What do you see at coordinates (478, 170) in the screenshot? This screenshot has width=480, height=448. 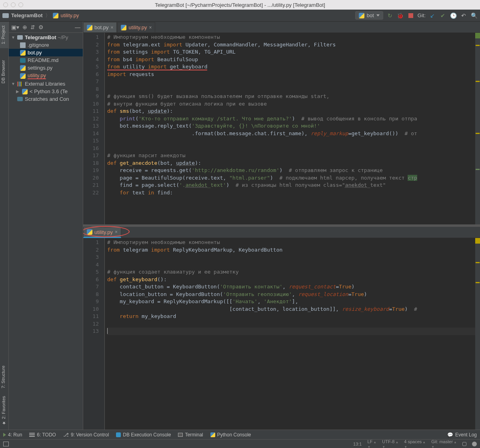 I see `typo-stripe` at bounding box center [478, 170].